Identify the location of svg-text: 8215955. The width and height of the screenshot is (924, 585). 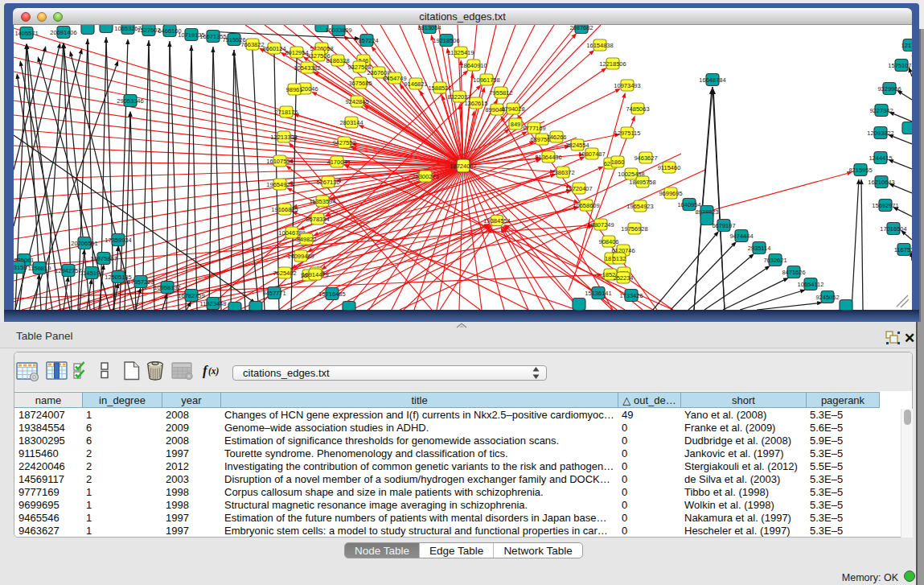
(860, 171).